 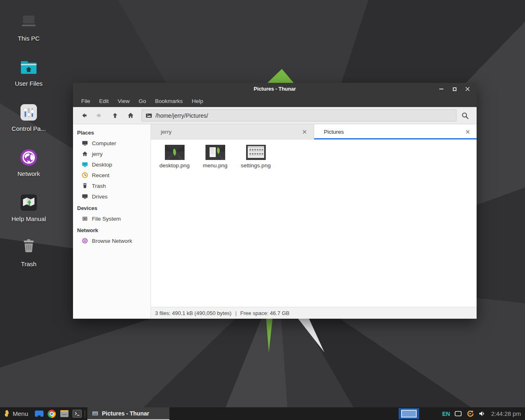 What do you see at coordinates (470, 413) in the screenshot?
I see `update-manager-icon` at bounding box center [470, 413].